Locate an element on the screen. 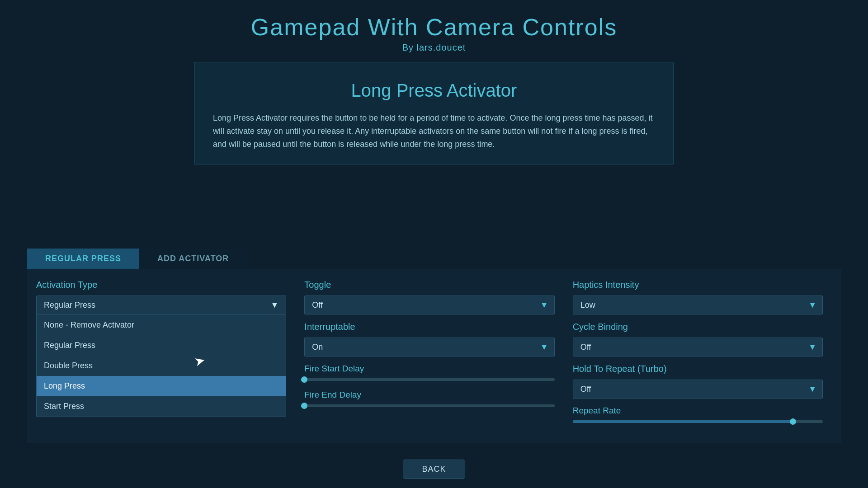 The height and width of the screenshot is (488, 868). haptics-label: Haptics Intensity is located at coordinates (698, 285).